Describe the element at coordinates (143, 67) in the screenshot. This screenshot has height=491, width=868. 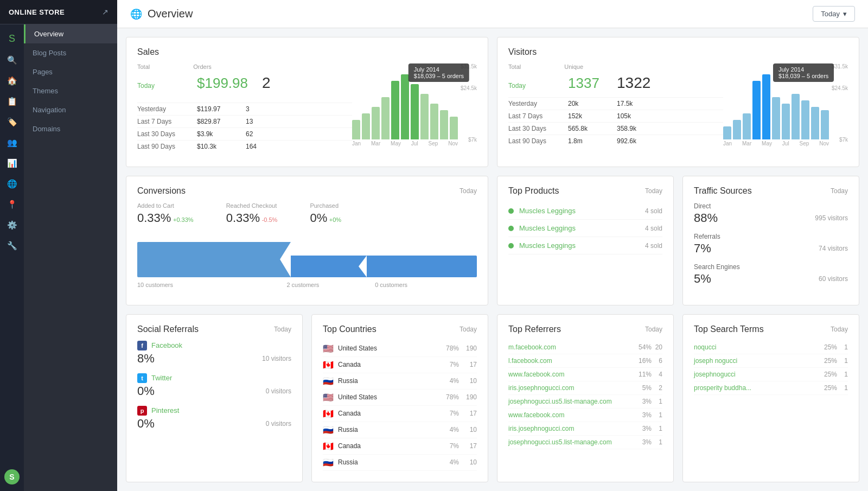
I see `total-col-label: Total` at that location.